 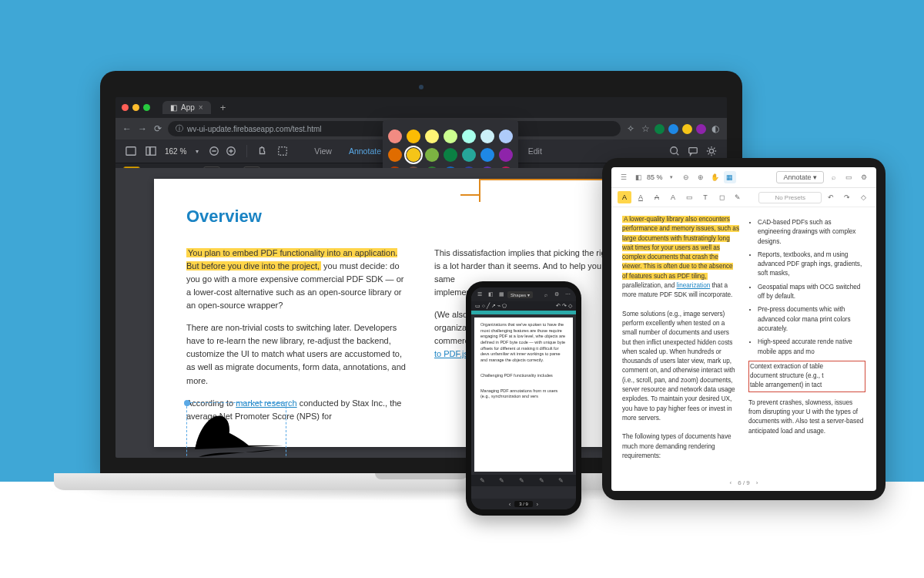 What do you see at coordinates (567, 294) in the screenshot?
I see `more-icon: ⋯` at bounding box center [567, 294].